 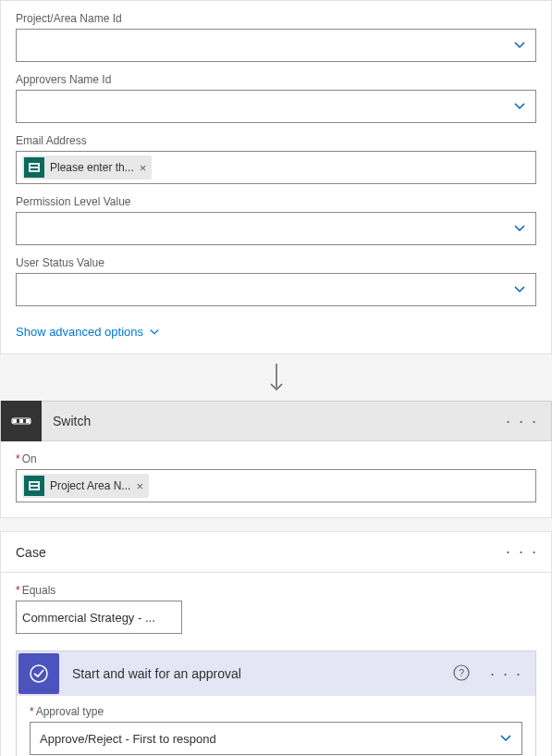 I want to click on approvers-label: Approvers Name Id, so click(x=276, y=80).